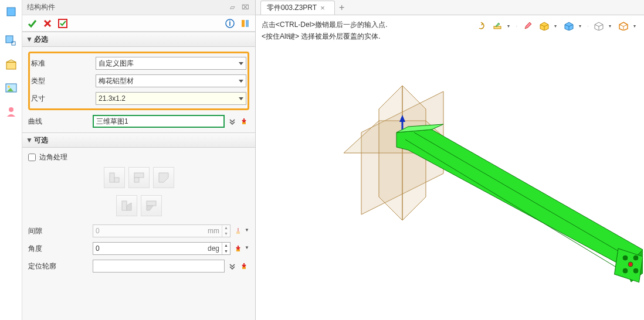 This screenshot has height=320, width=644. I want to click on standard-select: 自定义图库, so click(171, 63).